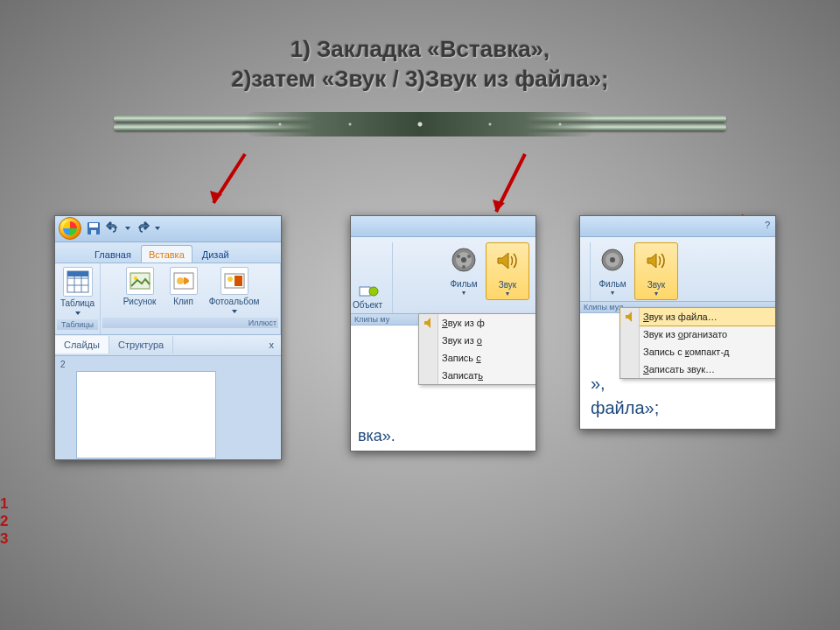 The image size is (840, 630). I want to click on slide-thumbnails: 2, so click(168, 408).